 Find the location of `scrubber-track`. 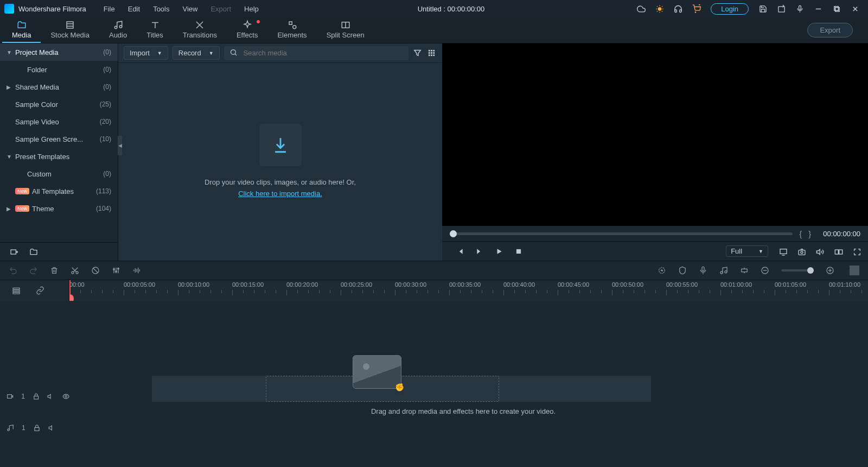

scrubber-track is located at coordinates (621, 234).